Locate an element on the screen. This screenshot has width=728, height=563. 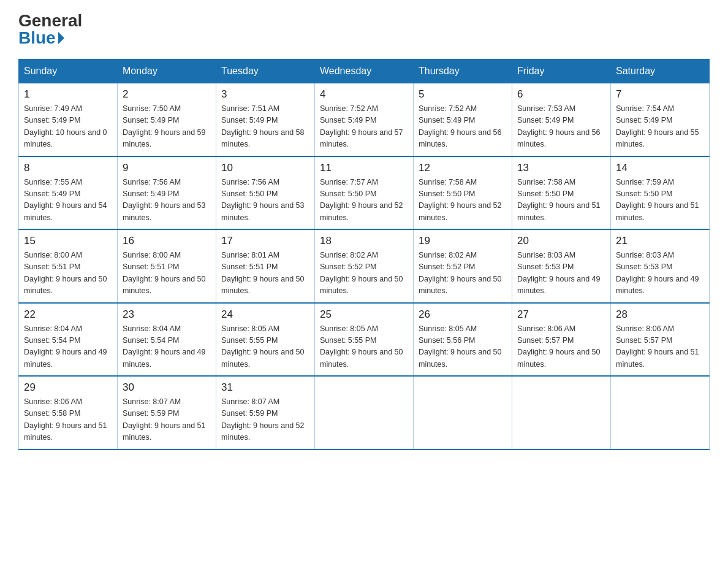
table-row: 18 Sunrise: 8:02 AMSunset: 5:52 PMDaylig… is located at coordinates (364, 266).